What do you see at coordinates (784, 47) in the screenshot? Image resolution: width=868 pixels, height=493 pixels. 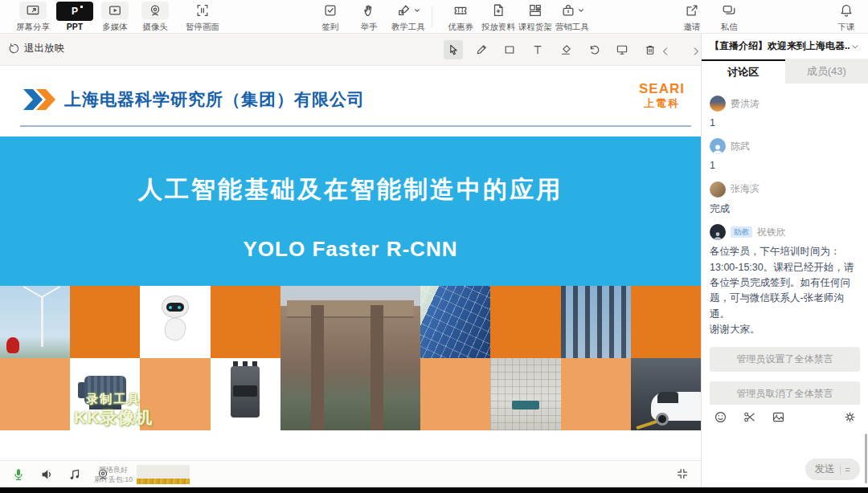 I see `live-intro-header: 【直播介绍】欢迎来到上海电器...` at bounding box center [784, 47].